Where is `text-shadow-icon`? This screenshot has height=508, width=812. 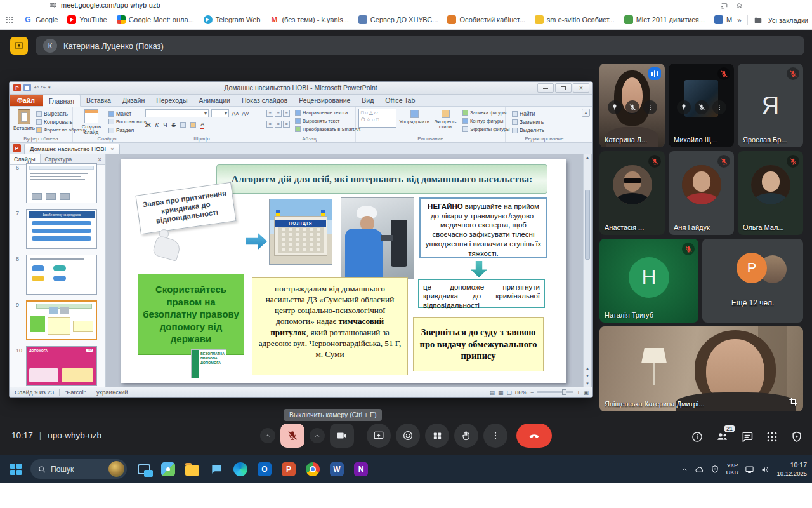
text-shadow-icon is located at coordinates (183, 124).